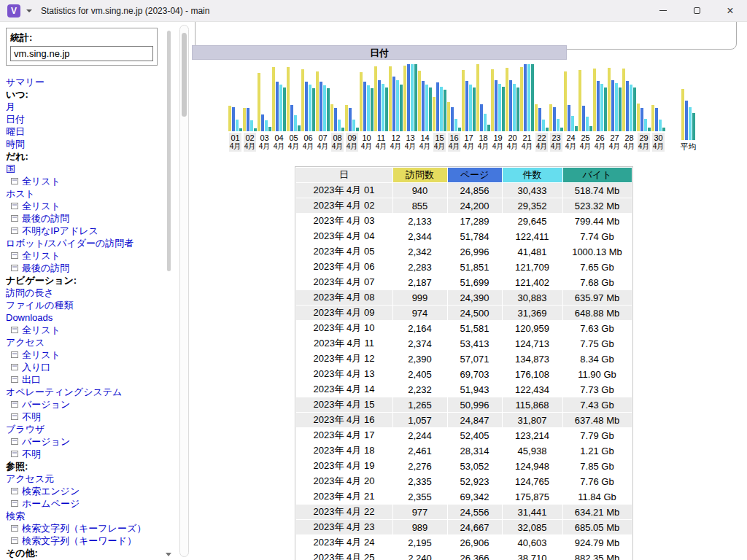  I want to click on sidebar-link: サマリー, so click(85, 82).